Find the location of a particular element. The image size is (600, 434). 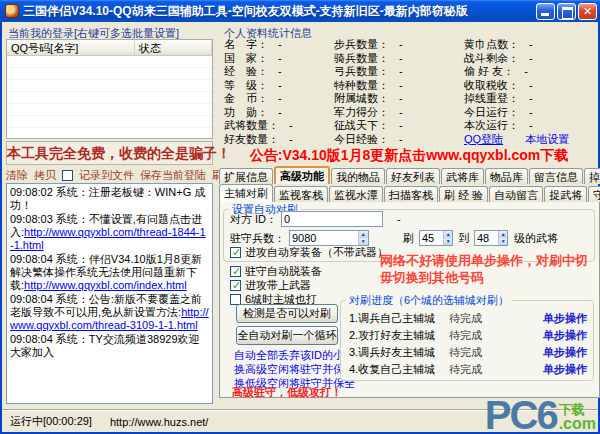

level-suffix-label: 级的武将 is located at coordinates (536, 238).